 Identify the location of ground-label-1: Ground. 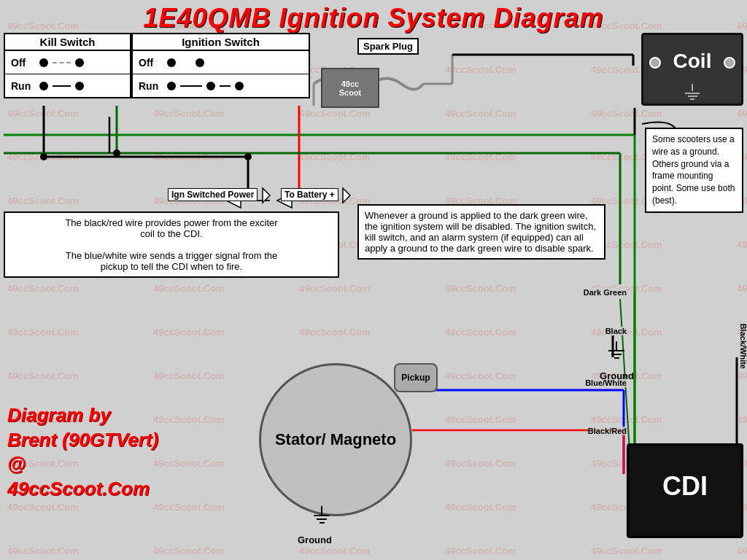
(617, 376).